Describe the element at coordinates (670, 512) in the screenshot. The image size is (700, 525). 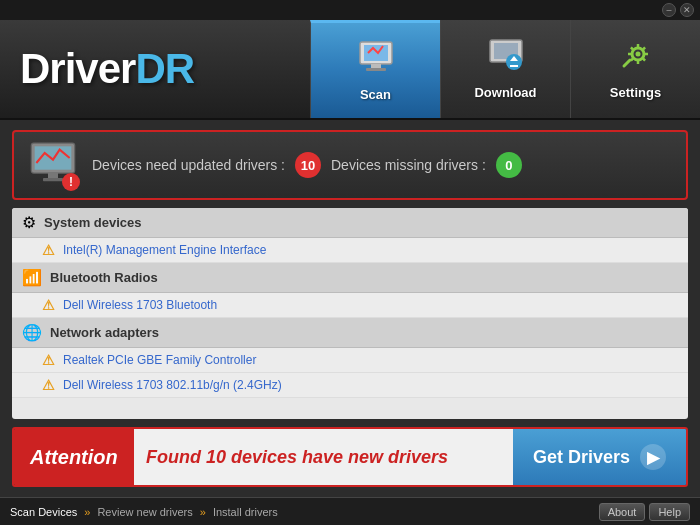
I see `help-button: Help` at that location.